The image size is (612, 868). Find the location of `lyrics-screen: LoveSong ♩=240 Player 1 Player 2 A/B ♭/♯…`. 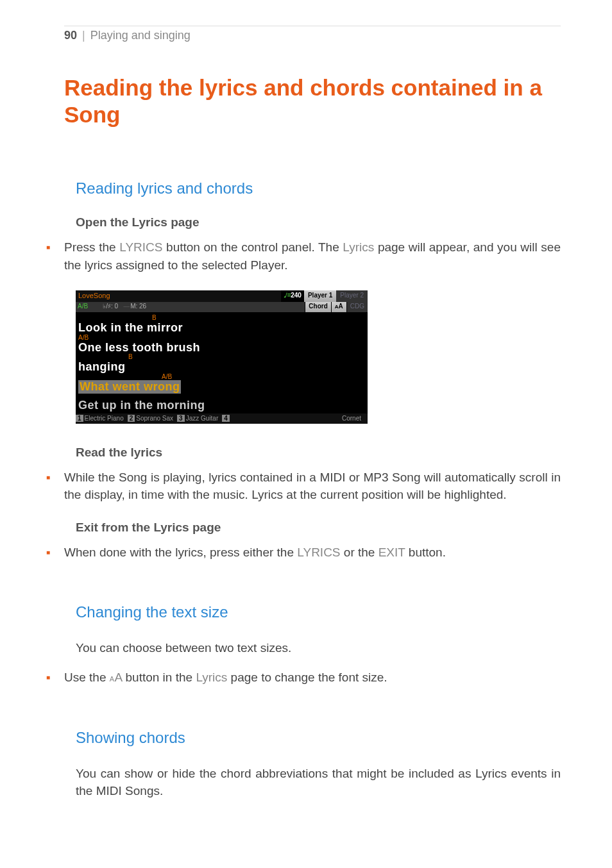

lyrics-screen: LoveSong ♩=240 Player 1 Player 2 A/B ♭/♯… is located at coordinates (222, 357).